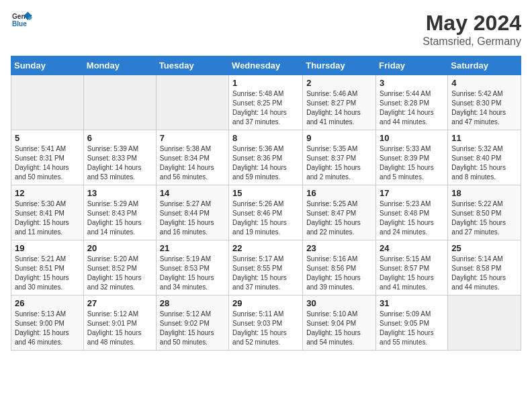 Image resolution: width=532 pixels, height=411 pixels. Describe the element at coordinates (472, 23) in the screenshot. I see `month-year: May 2024` at that location.